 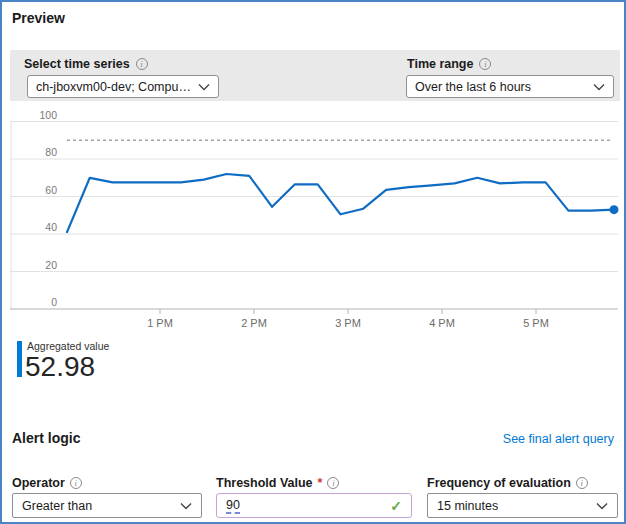 What do you see at coordinates (558, 439) in the screenshot?
I see `see-final-alert-query-link: See final alert query` at bounding box center [558, 439].